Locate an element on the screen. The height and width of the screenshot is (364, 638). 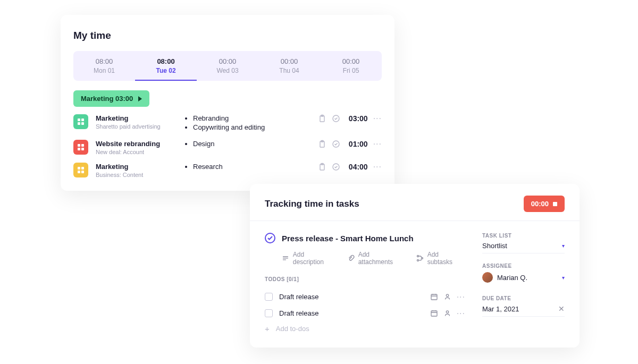
task-header: Tracking time in tasks 00:00 is located at coordinates (415, 202).